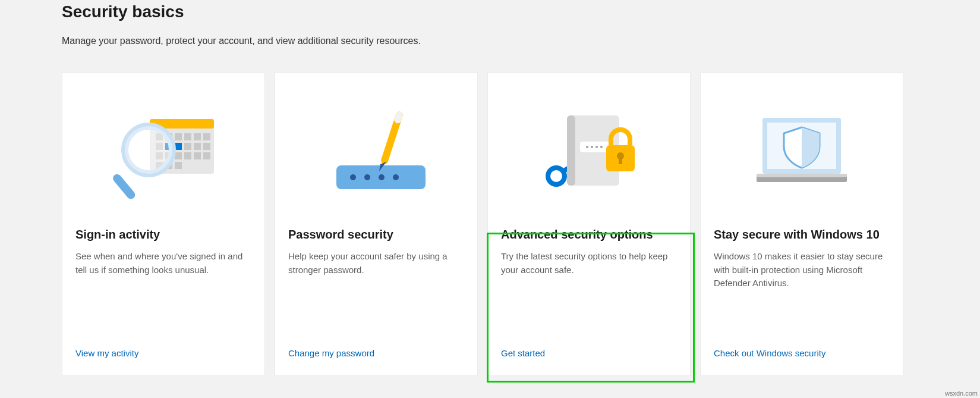  What do you see at coordinates (521, 12) in the screenshot?
I see `page-title: Security basics` at bounding box center [521, 12].